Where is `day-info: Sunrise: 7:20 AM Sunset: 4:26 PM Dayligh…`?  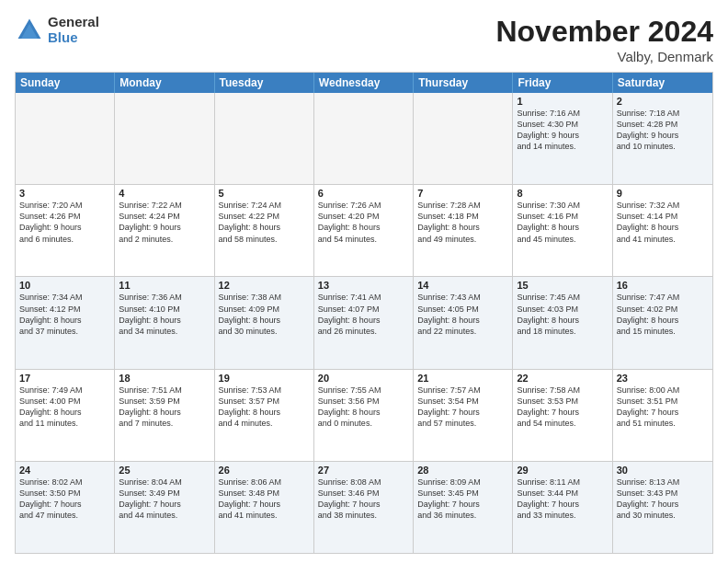 day-info: Sunrise: 7:20 AM Sunset: 4:26 PM Dayligh… is located at coordinates (64, 223).